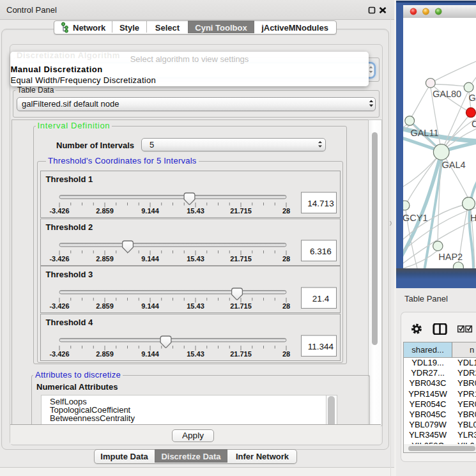  I want to click on svg-text: Threshold 1, so click(70, 179).